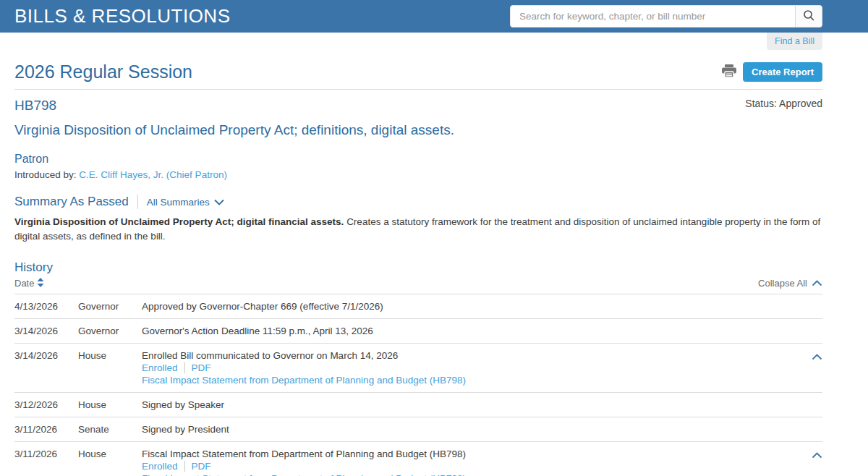 Image resolution: width=868 pixels, height=476 pixels. I want to click on summary-lead: Virginia Disposition of Unclaimed Proper…, so click(179, 221).